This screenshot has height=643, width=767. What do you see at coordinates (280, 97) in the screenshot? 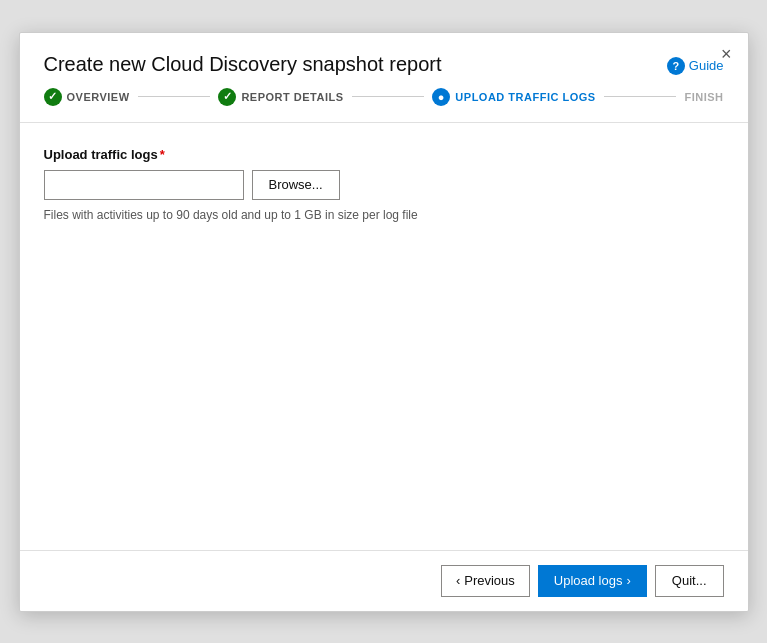
I see `step-report-details: ✓ REPORT DETAILS` at bounding box center [280, 97].